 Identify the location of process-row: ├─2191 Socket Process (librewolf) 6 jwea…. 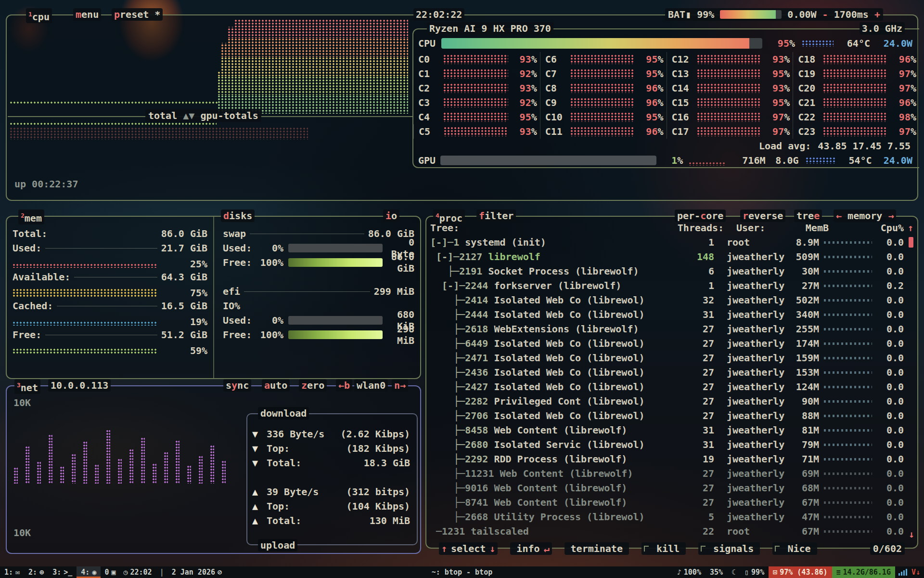
(672, 271).